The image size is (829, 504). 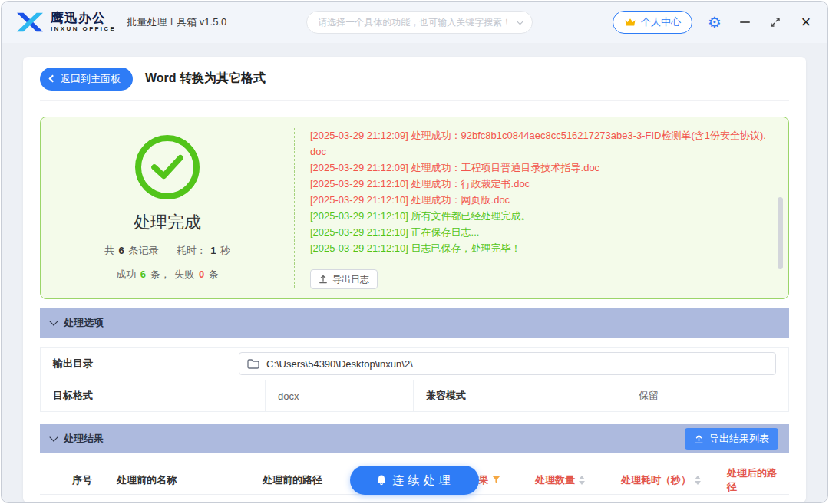 I want to click on close-icon: ×, so click(x=806, y=22).